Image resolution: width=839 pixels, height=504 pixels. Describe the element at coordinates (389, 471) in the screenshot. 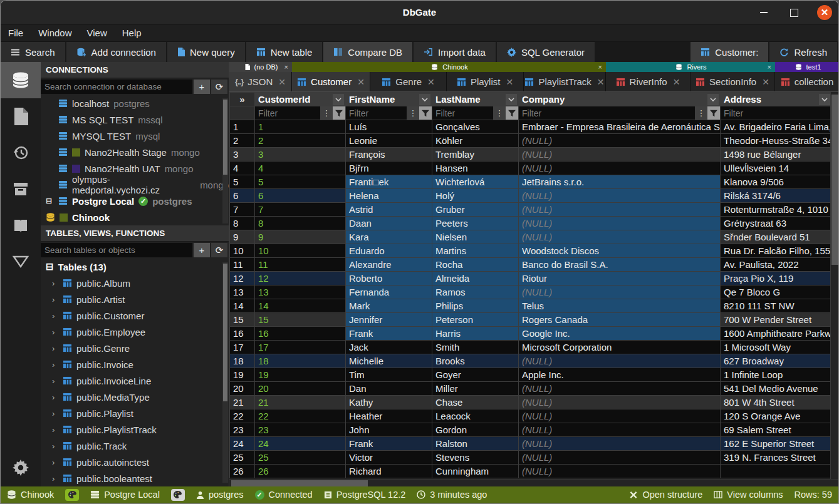

I see `cell-firstname: Richard` at that location.